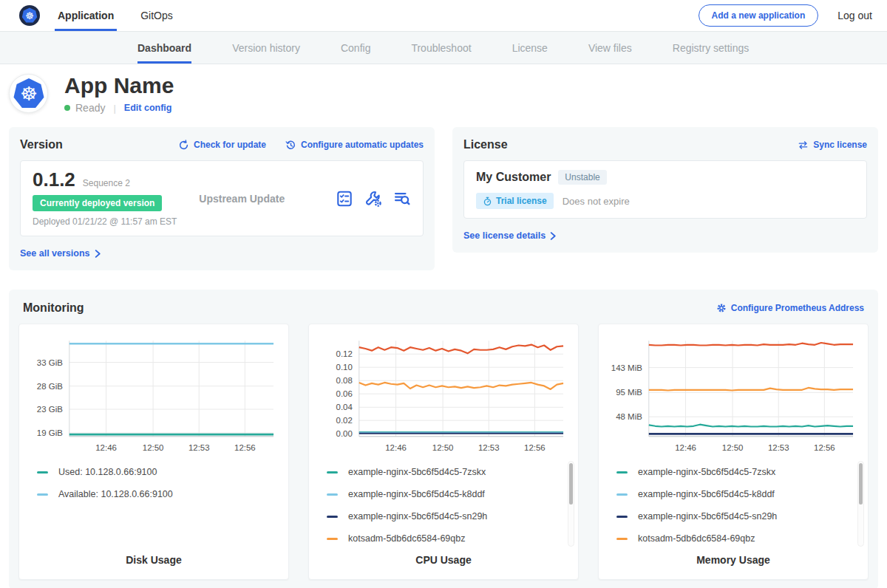  I want to click on top-nav: ☸ Application GitOps Add a new applicati…, so click(444, 16).